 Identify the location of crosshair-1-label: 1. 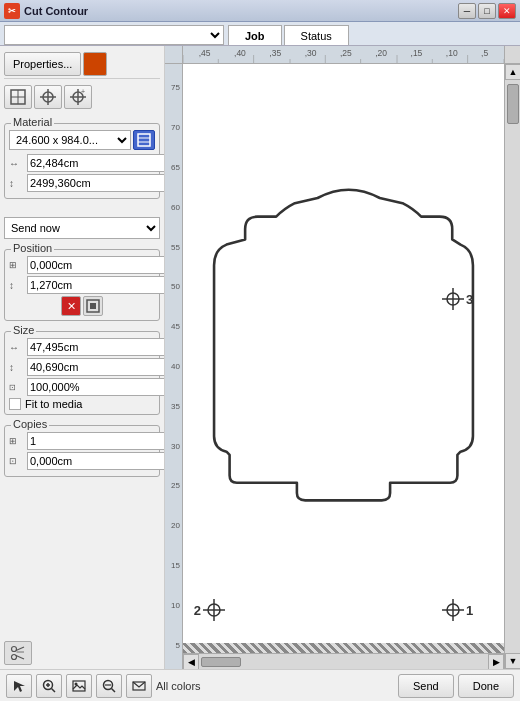
(470, 610).